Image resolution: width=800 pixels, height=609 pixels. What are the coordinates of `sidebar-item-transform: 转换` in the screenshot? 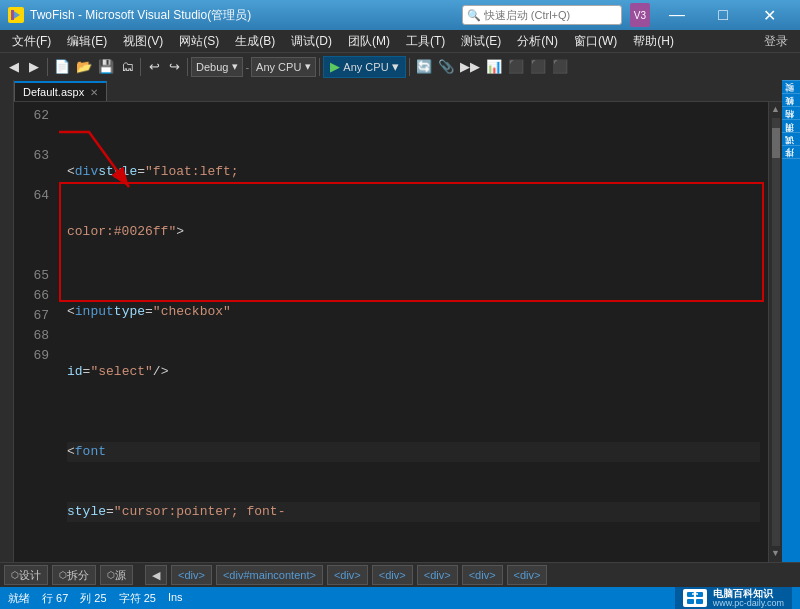 It's located at (791, 112).